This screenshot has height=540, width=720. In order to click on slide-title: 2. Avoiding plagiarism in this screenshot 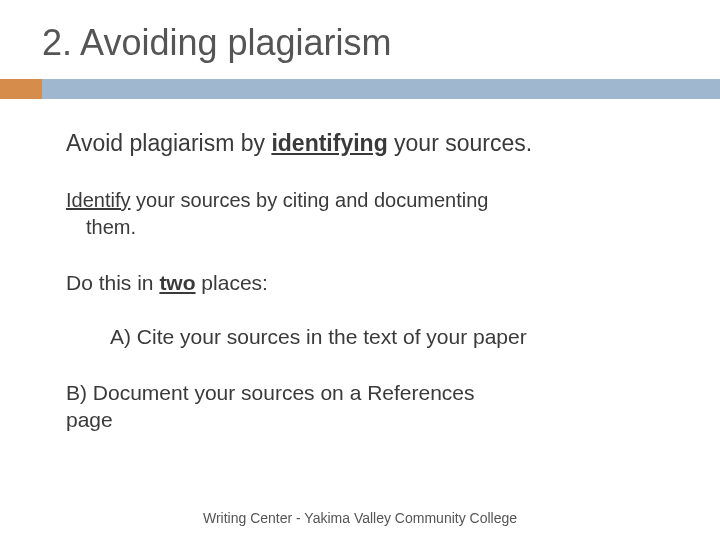, I will do `click(360, 43)`.